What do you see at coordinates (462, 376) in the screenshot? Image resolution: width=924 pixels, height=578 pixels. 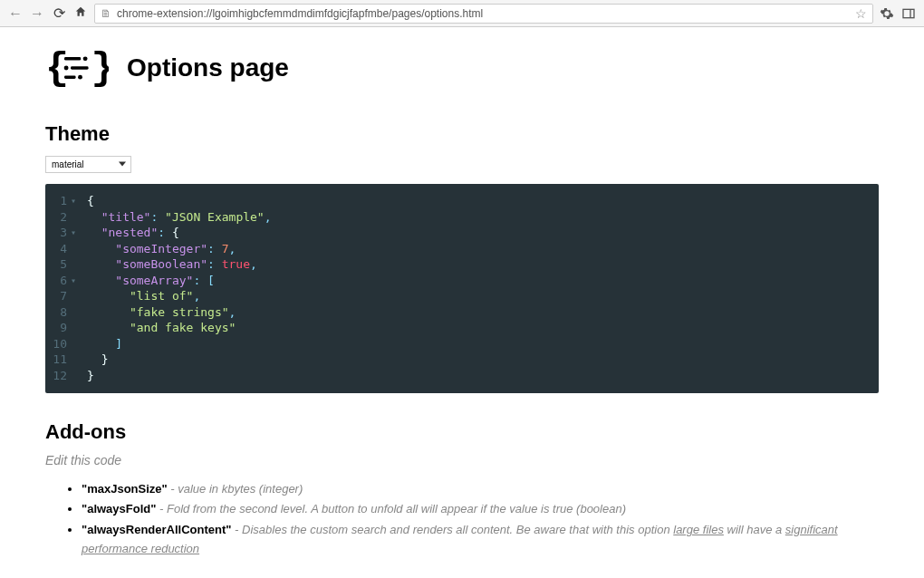 I see `code-line: 12}` at bounding box center [462, 376].